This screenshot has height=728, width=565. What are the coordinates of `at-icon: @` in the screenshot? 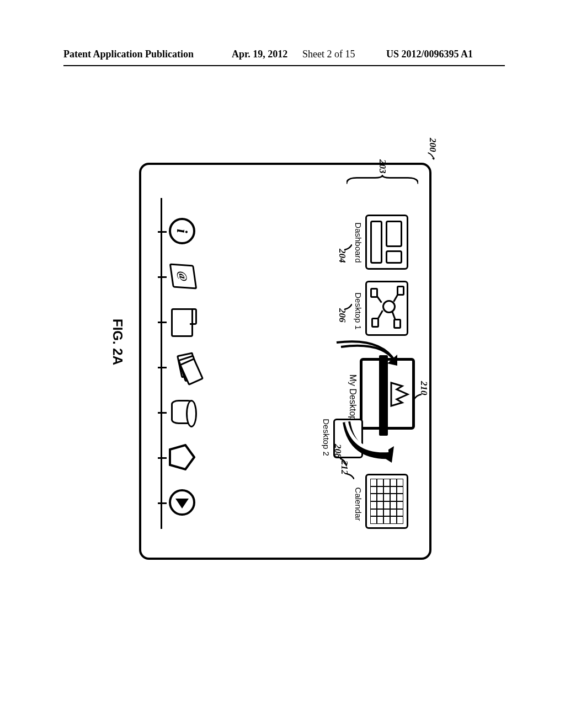 It's located at (183, 276).